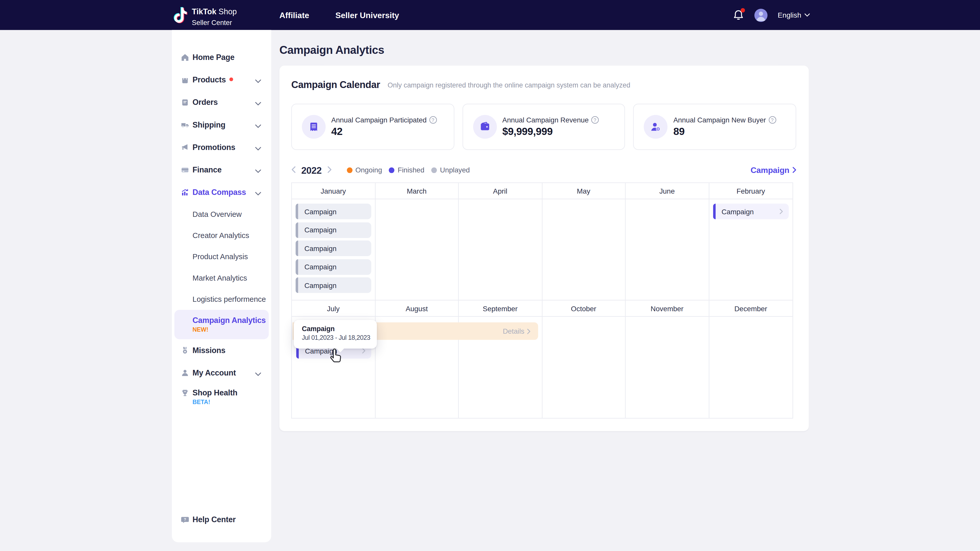 The height and width of the screenshot is (551, 980). What do you see at coordinates (485, 127) in the screenshot?
I see `wallet-icon` at bounding box center [485, 127].